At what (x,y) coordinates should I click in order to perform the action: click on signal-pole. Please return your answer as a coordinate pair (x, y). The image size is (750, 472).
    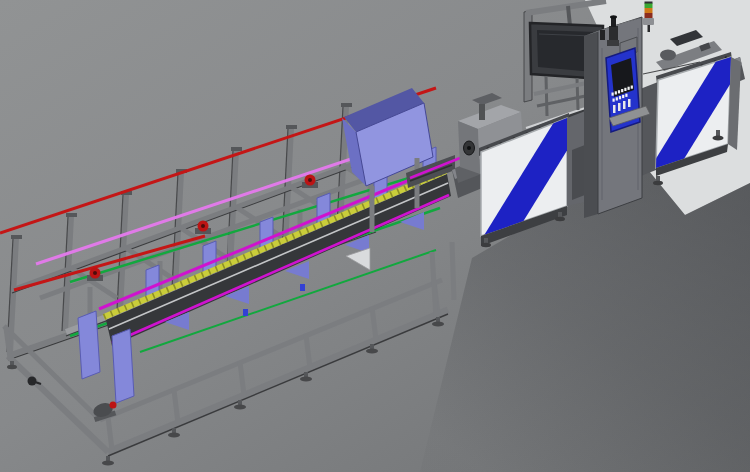
    Looking at the image, I should click on (650, 28).